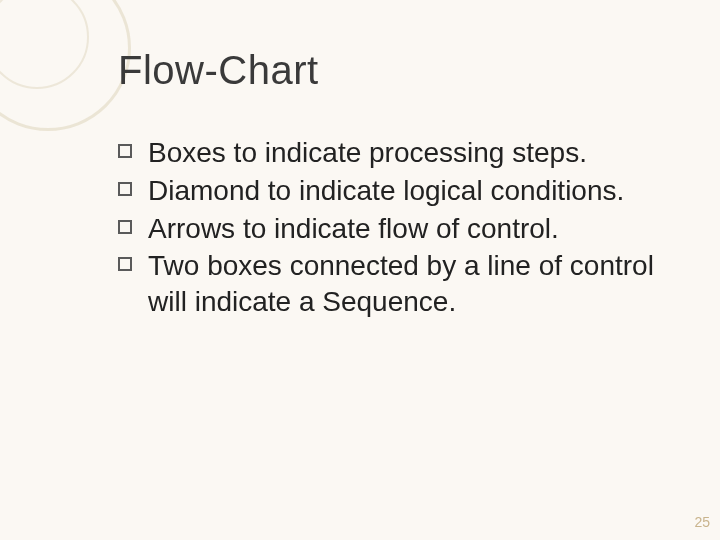  What do you see at coordinates (408, 284) in the screenshot?
I see `bullet-text: Two boxes connected by a line of control…` at bounding box center [408, 284].